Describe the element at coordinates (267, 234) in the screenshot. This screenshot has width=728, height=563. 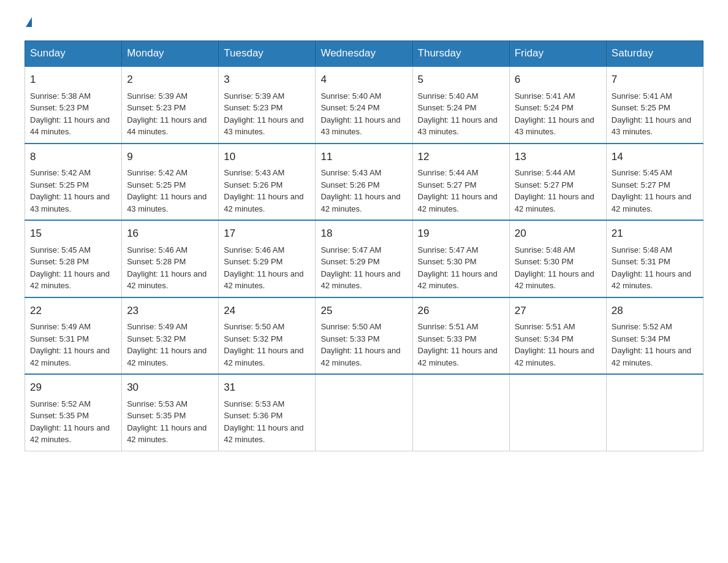
I see `day-number: 17` at that location.